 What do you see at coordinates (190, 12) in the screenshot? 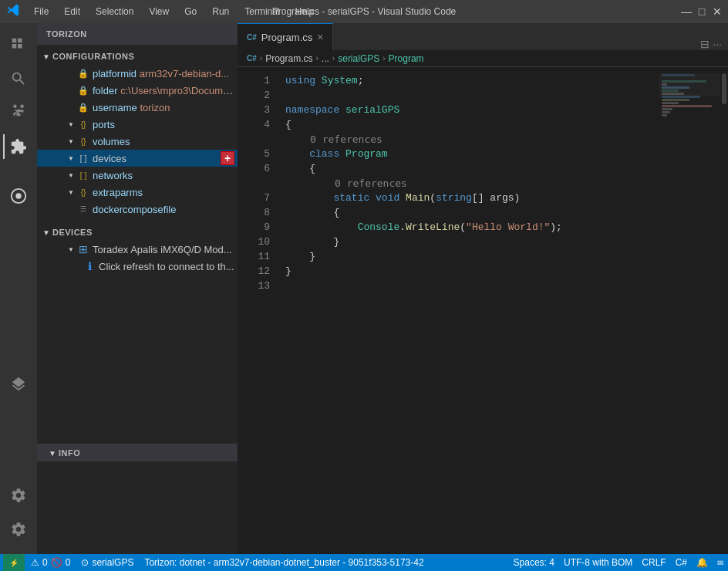
I see `menu-go: Go` at bounding box center [190, 12].